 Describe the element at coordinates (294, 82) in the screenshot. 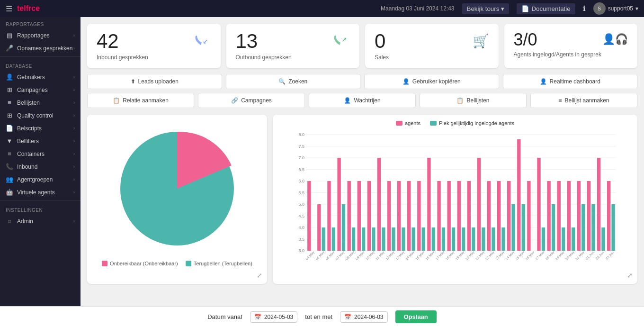

I see `search-button: 🔍 Zoeken` at that location.